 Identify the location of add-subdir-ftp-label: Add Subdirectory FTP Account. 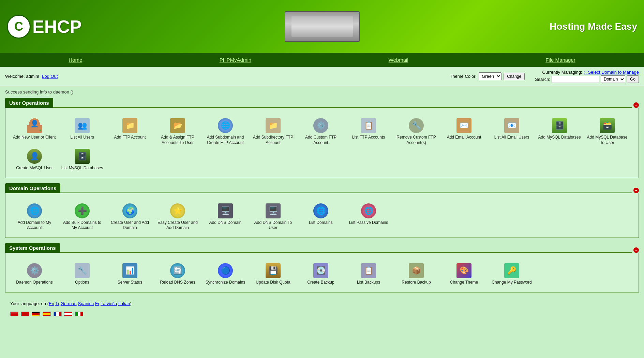
(273, 140).